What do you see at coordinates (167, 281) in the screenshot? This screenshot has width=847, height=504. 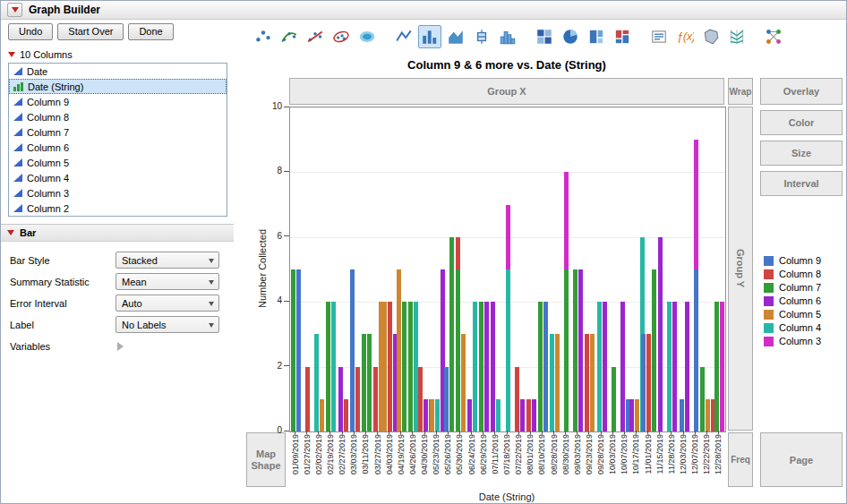 I see `summary-statistic-dropdown: Mean` at bounding box center [167, 281].